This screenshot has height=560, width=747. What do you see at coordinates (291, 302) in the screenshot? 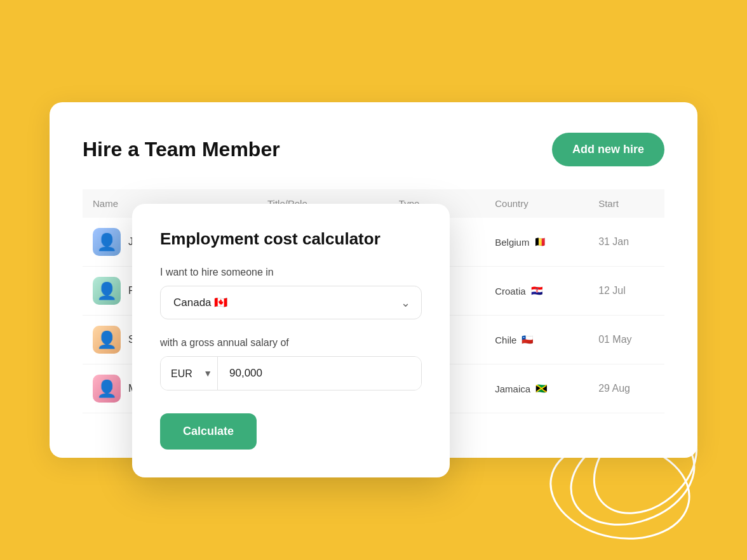
I see `country-select-wrapper: Canada 🇨🇦Belgium 🇧🇪Croatia 🇭🇷Chile 🇨🇱Jam…` at bounding box center [291, 302].